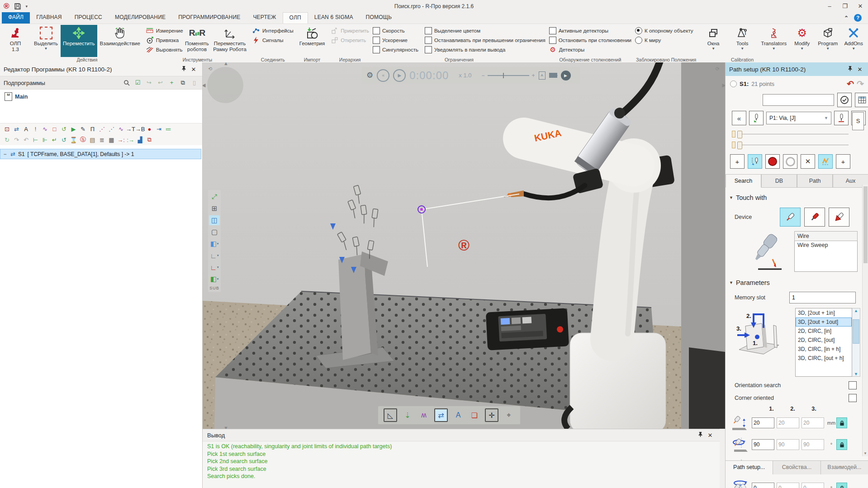 This screenshot has width=868, height=488. I want to click on add-program-icon: +, so click(172, 82).